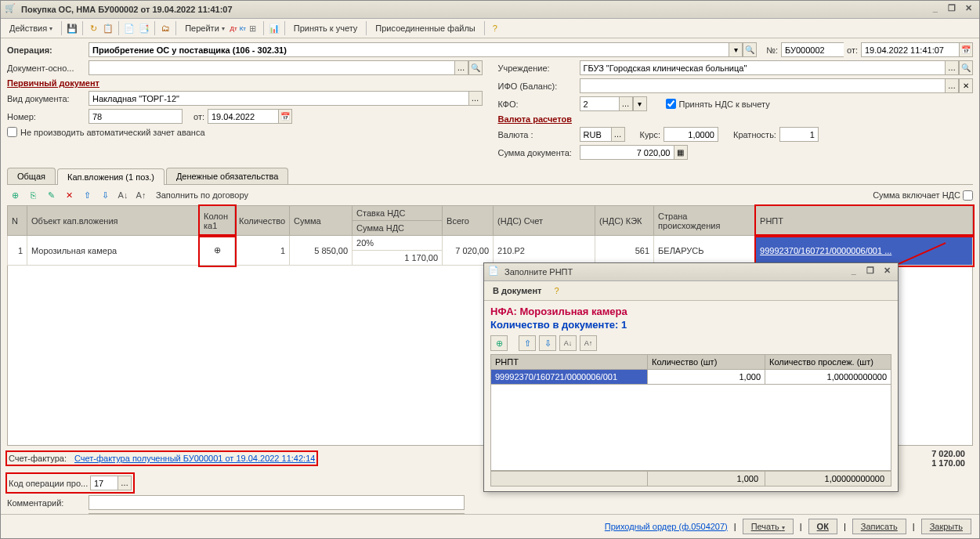 This screenshot has height=539, width=980. Describe the element at coordinates (129, 28) in the screenshot. I see `tool-icon-1: 📄` at that location.